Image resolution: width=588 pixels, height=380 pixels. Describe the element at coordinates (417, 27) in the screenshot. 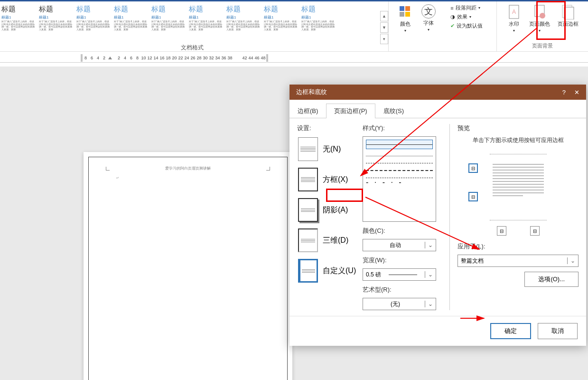

I see `group-colors-fonts: 颜色 ▾ 文 字体 ▾` at that location.